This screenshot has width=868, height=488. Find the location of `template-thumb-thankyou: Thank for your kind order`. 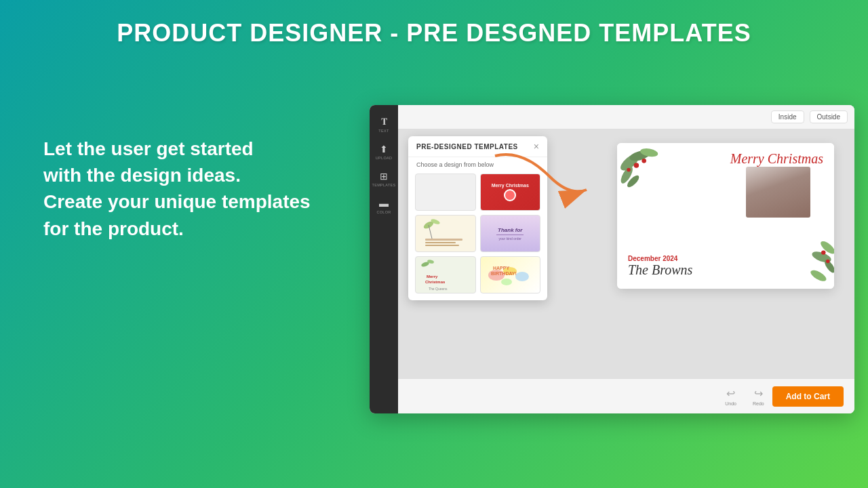

template-thumb-thankyou: Thank for your kind order is located at coordinates (511, 233).